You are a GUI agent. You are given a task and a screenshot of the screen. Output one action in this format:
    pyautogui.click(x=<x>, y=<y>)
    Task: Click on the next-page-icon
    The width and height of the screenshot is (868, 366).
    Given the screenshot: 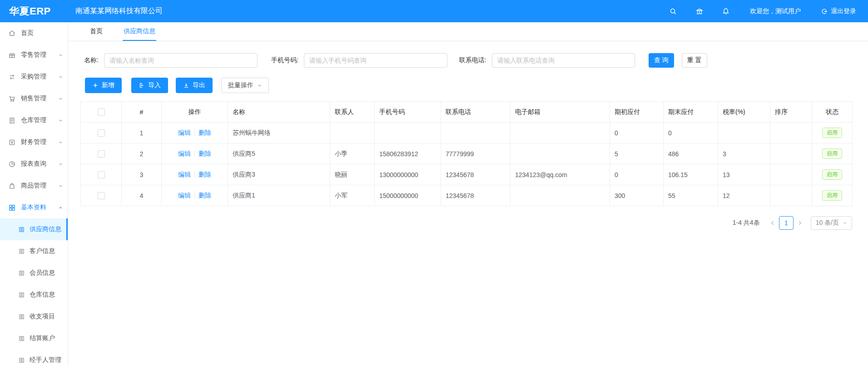 What is the action you would take?
    pyautogui.click(x=800, y=223)
    